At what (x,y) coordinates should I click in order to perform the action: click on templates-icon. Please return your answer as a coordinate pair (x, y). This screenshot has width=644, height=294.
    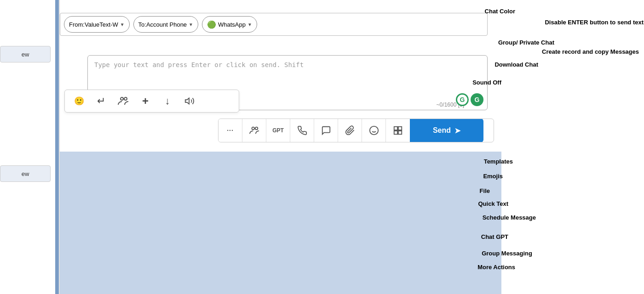
    Looking at the image, I should click on (398, 130).